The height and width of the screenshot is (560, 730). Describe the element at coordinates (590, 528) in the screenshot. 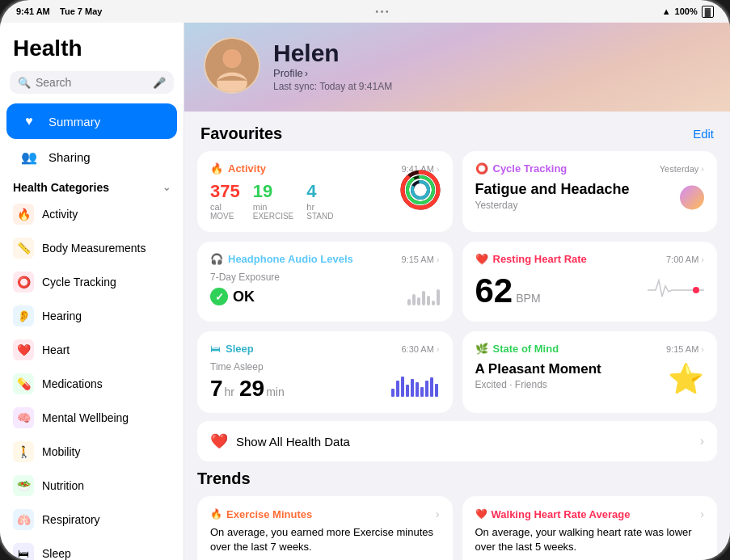

I see `heart-rate-trend-card: ❤️ Walking Heart Rate Average › On avera…` at that location.